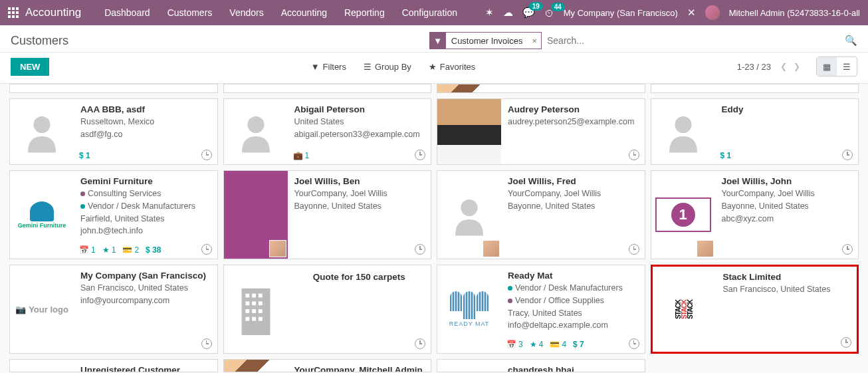 The image size is (868, 373). I want to click on nav-accounting: Accounting, so click(304, 13).